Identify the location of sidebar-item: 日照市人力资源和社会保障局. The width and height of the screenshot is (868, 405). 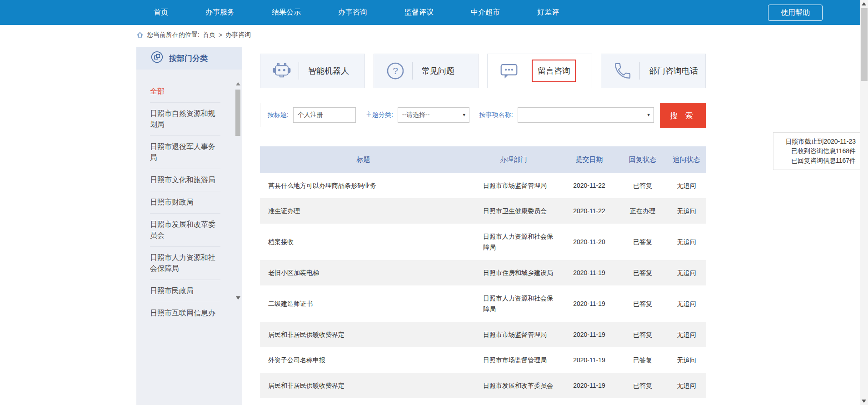
(185, 264).